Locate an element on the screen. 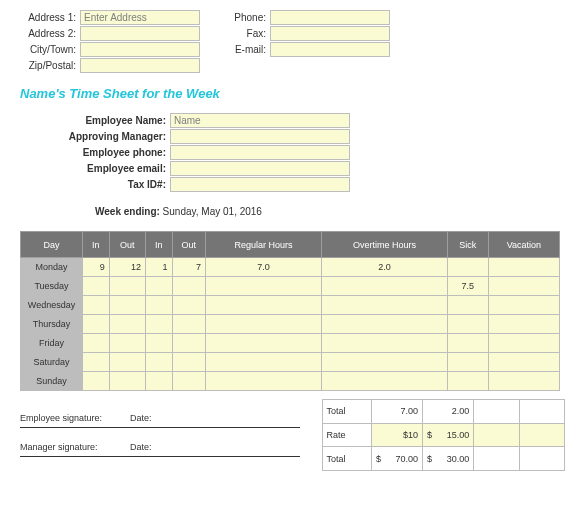 The image size is (585, 530). city-input is located at coordinates (140, 50).